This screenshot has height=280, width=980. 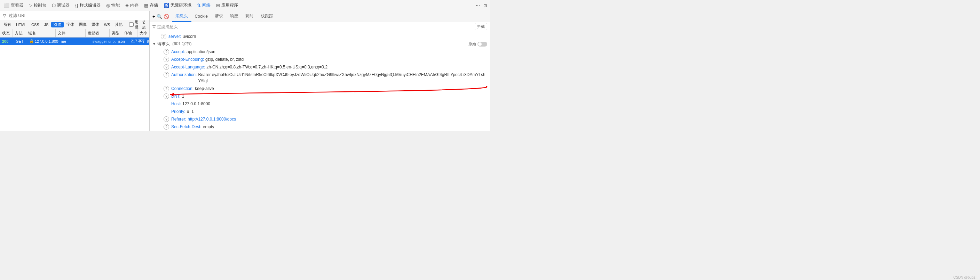 I want to click on type-other-button: 其他, so click(x=119, y=24).